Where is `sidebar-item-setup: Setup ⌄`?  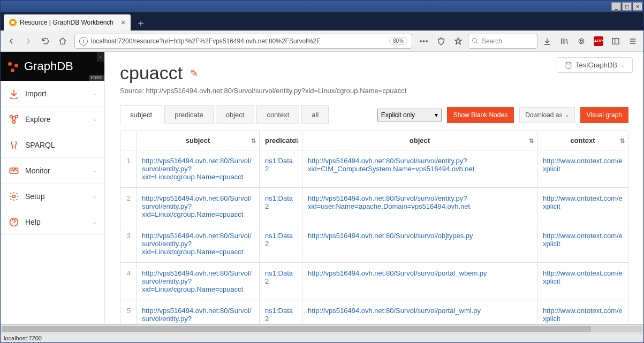
sidebar-item-setup: Setup ⌄ is located at coordinates (52, 196).